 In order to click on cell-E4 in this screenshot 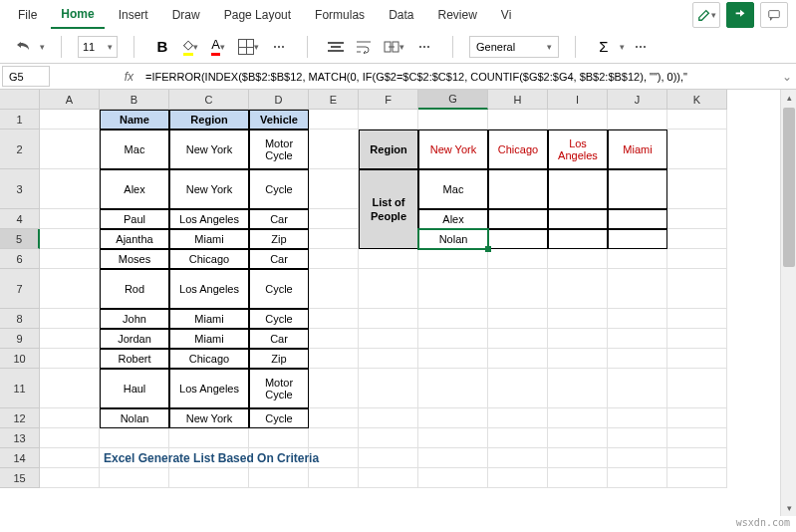, I will do `click(334, 219)`.